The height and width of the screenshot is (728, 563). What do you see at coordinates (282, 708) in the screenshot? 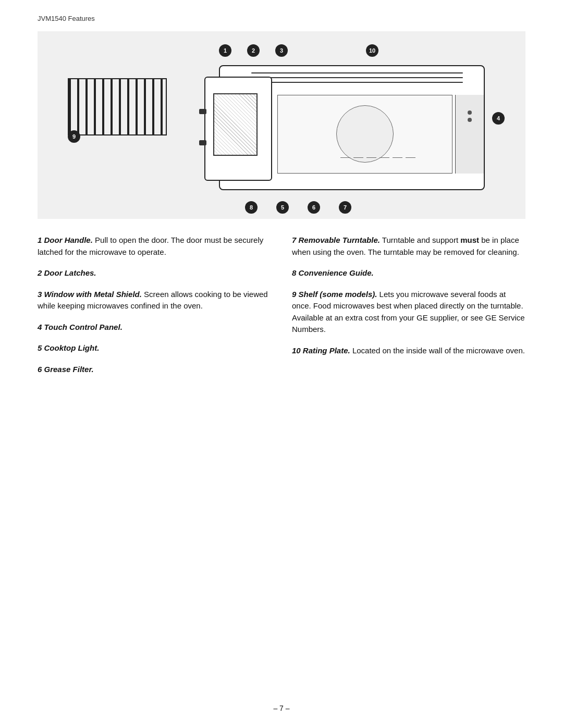
I see `page-number: – 7 –` at bounding box center [282, 708].